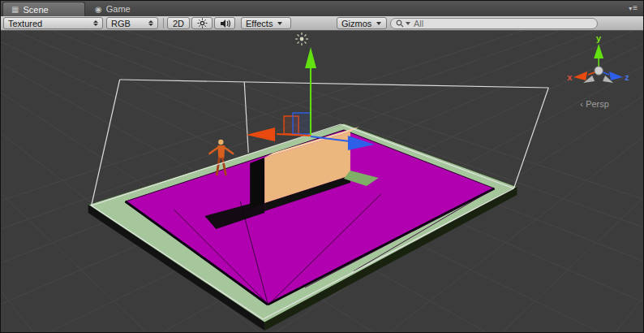 Image resolution: width=644 pixels, height=333 pixels. Describe the element at coordinates (400, 24) in the screenshot. I see `search-icon` at that location.